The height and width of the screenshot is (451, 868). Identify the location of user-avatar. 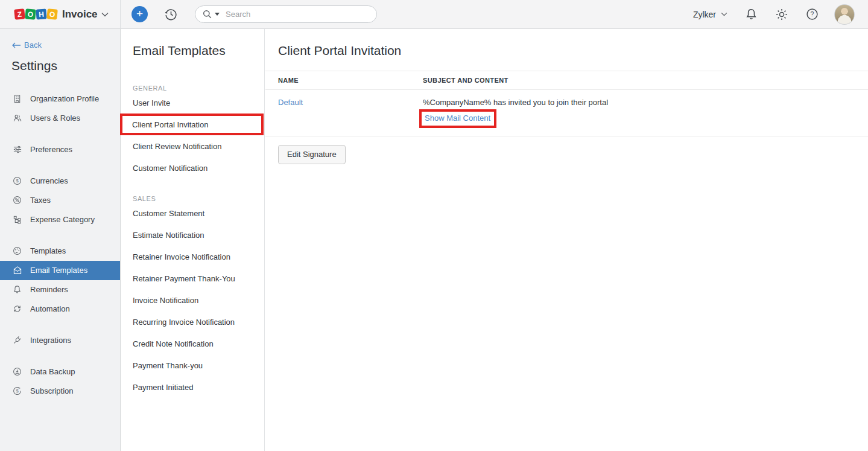
(844, 14).